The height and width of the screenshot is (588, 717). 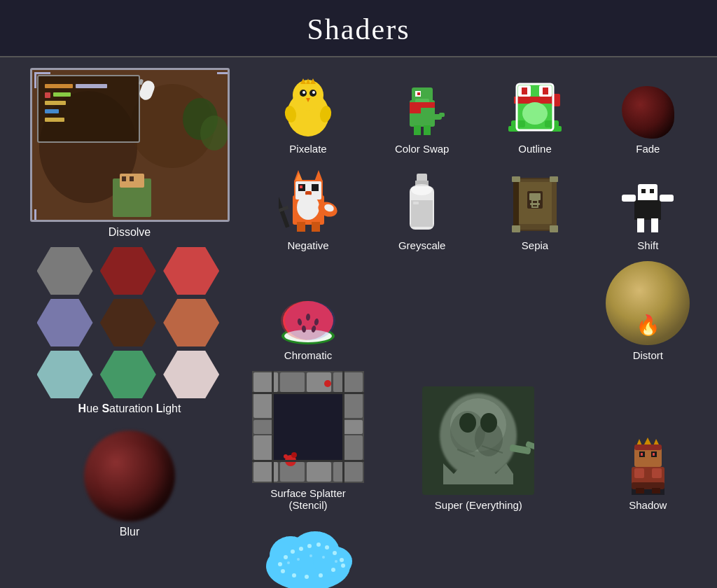 I want to click on fade-label: Fade, so click(x=648, y=148).